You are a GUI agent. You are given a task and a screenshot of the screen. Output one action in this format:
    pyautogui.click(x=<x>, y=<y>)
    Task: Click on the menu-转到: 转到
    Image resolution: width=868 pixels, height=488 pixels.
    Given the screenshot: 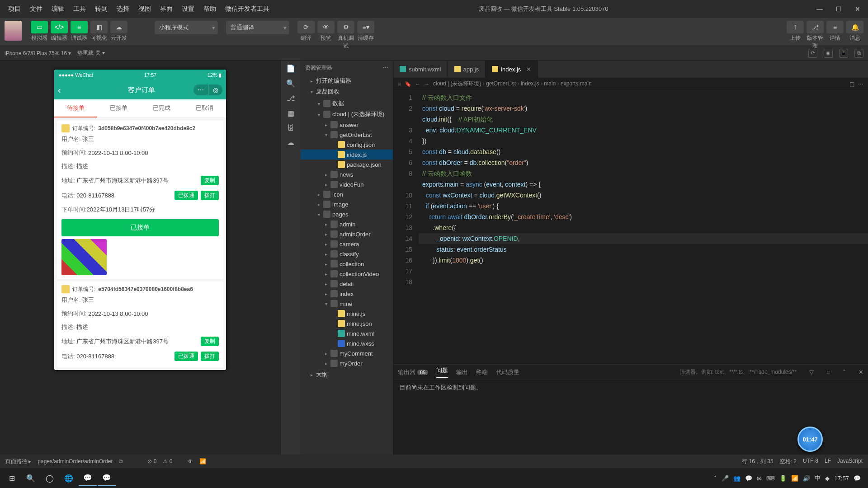 What is the action you would take?
    pyautogui.click(x=101, y=9)
    